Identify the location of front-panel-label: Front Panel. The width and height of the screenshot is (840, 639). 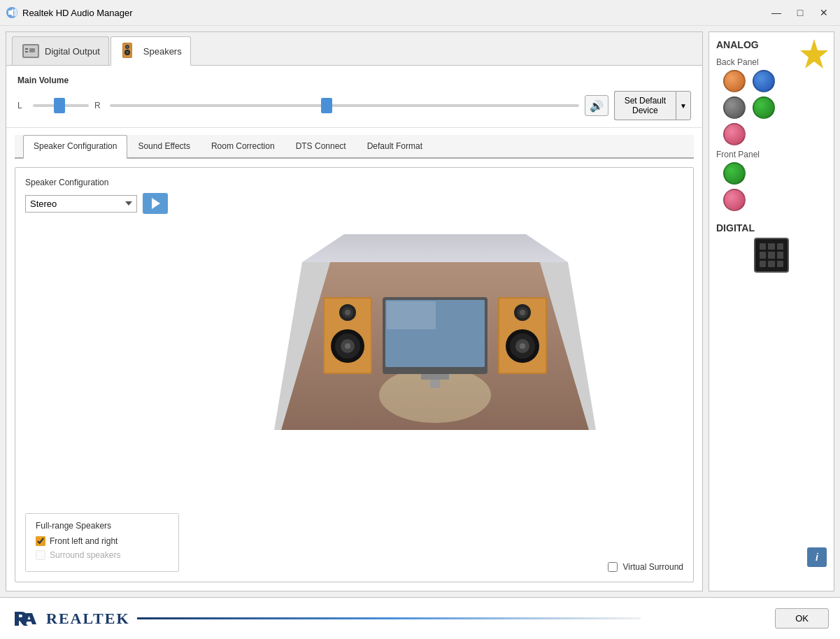
(738, 155).